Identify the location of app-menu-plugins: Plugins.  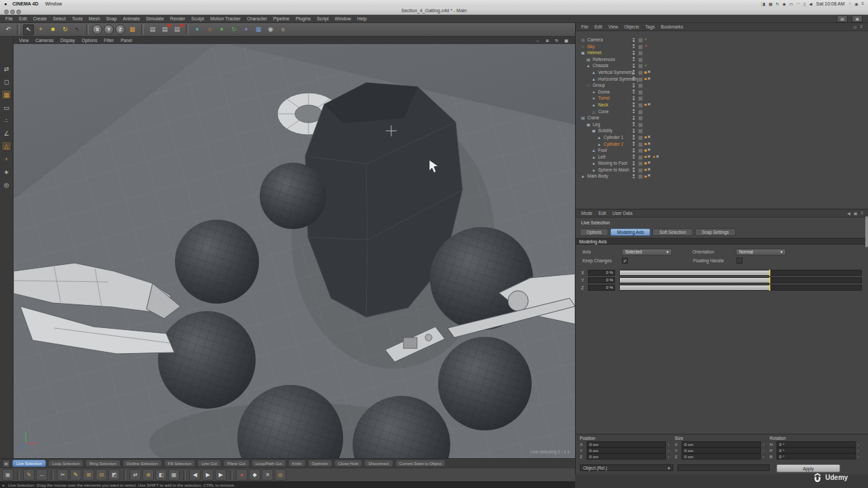
(303, 19).